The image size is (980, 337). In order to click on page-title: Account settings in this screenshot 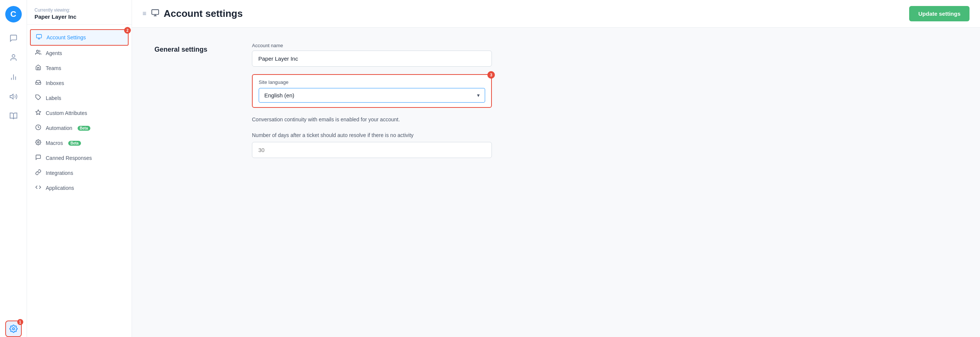, I will do `click(204, 14)`.